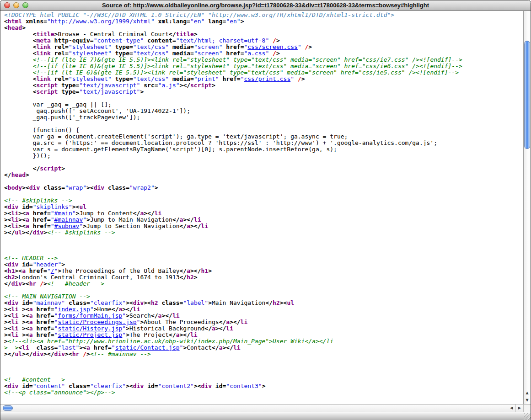 The image size is (531, 420). What do you see at coordinates (16, 5) in the screenshot?
I see `minimize-button` at bounding box center [16, 5].